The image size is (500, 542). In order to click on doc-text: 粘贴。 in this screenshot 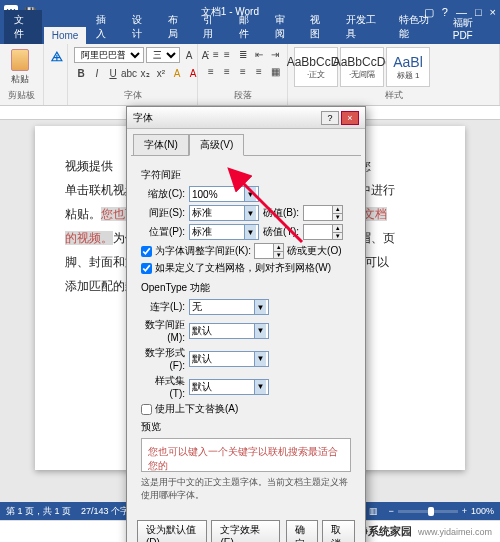, I will do `click(83, 214)`.